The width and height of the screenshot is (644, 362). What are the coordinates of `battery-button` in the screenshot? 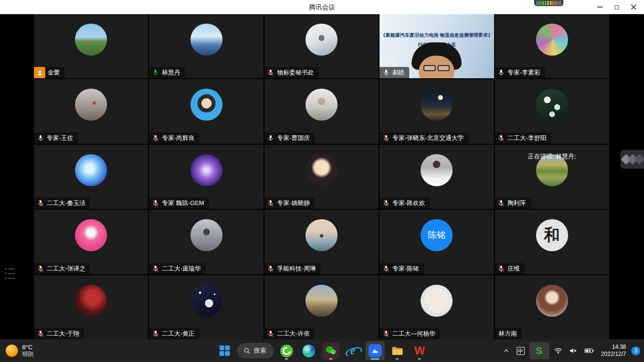 It's located at (589, 351).